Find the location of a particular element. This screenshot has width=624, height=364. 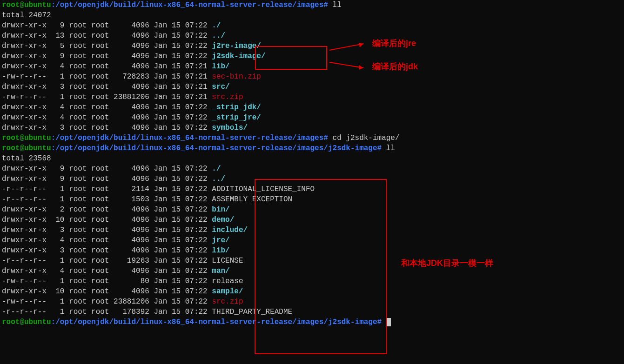

file-entry: sample/ is located at coordinates (227, 291).